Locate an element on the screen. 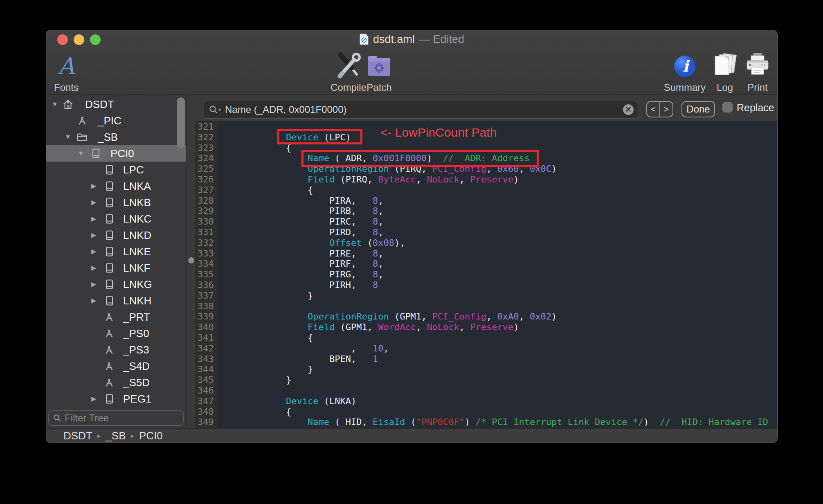  tree-item-LNKA: ▶LNKA is located at coordinates (116, 186).